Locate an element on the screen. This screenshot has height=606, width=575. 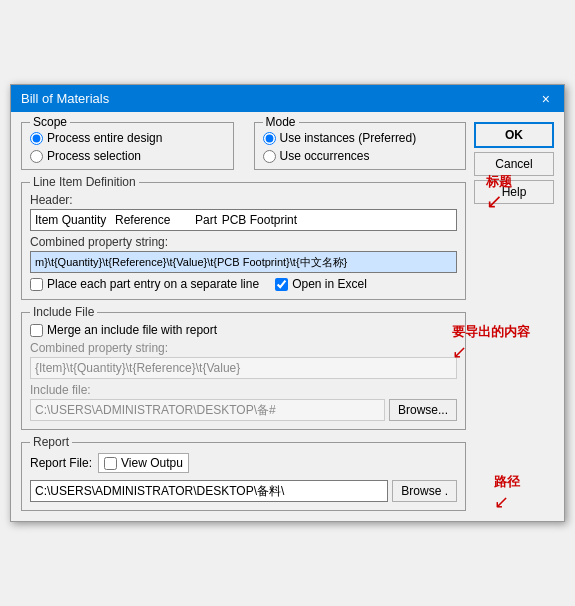
view-output-checkbox is located at coordinates (110, 464).